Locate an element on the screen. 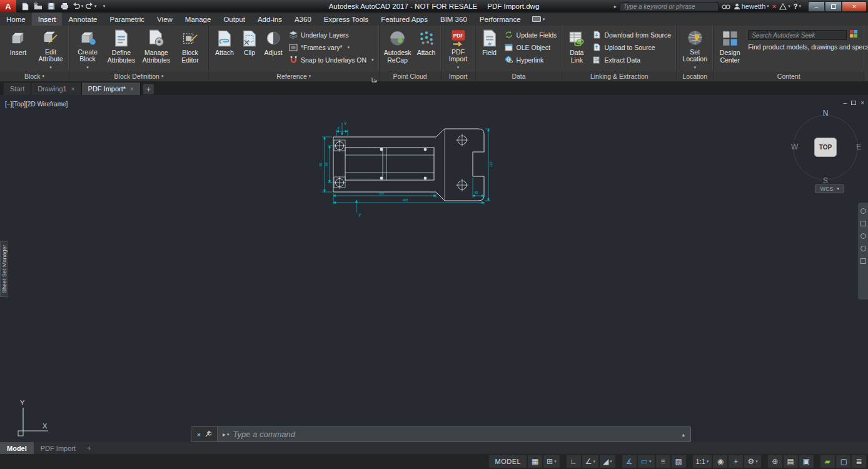 The image size is (868, 469). insert-block-button: Insert is located at coordinates (18, 49).